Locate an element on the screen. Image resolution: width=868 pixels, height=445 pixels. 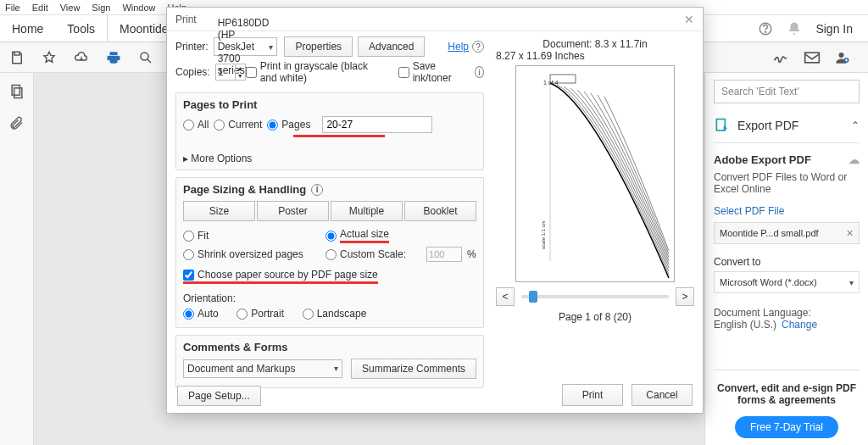
signature-icon is located at coordinates (782, 58).